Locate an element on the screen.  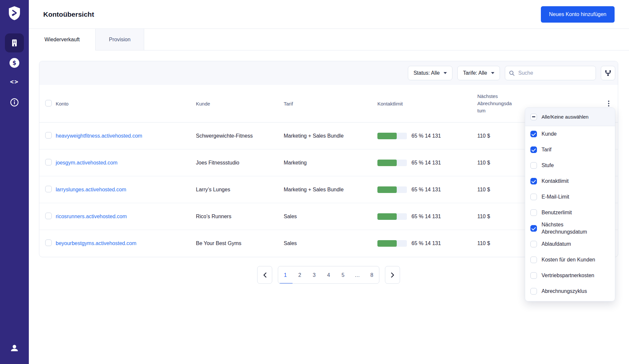
column-menu-item: Stufe is located at coordinates (570, 165).